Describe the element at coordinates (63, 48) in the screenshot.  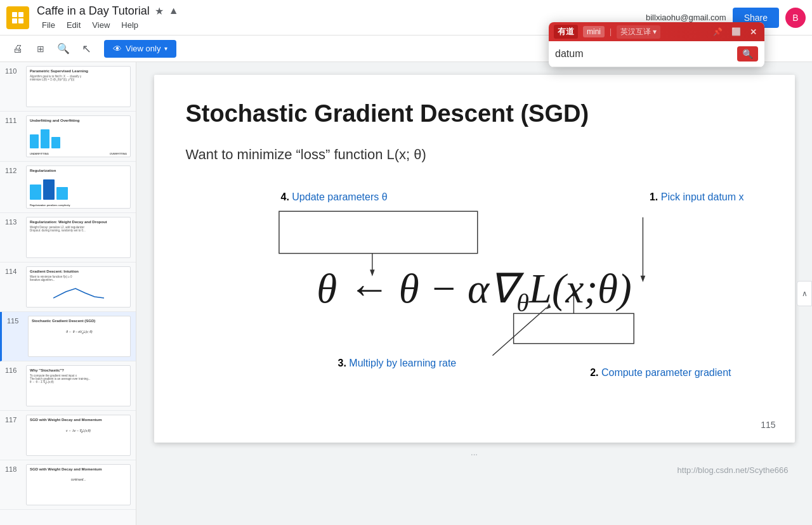
I see `zoom-icon: 🔍` at that location.